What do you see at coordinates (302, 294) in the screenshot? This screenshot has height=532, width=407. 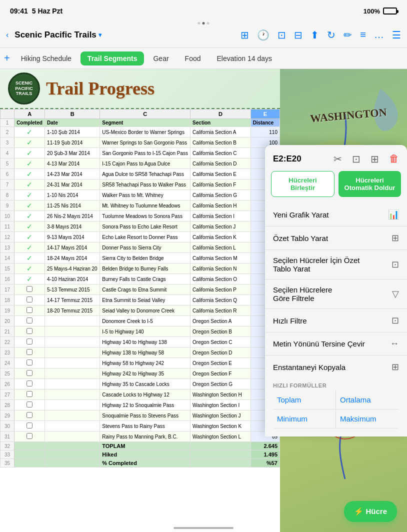 I see `menu-item-label: Seçilen Hücrelere Göre Filtrele` at bounding box center [302, 294].